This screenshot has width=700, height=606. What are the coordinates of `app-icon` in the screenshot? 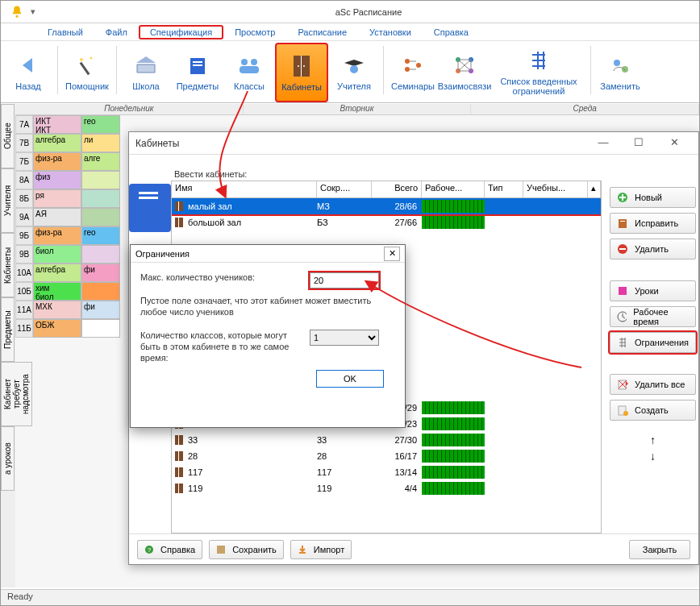 It's located at (17, 12).